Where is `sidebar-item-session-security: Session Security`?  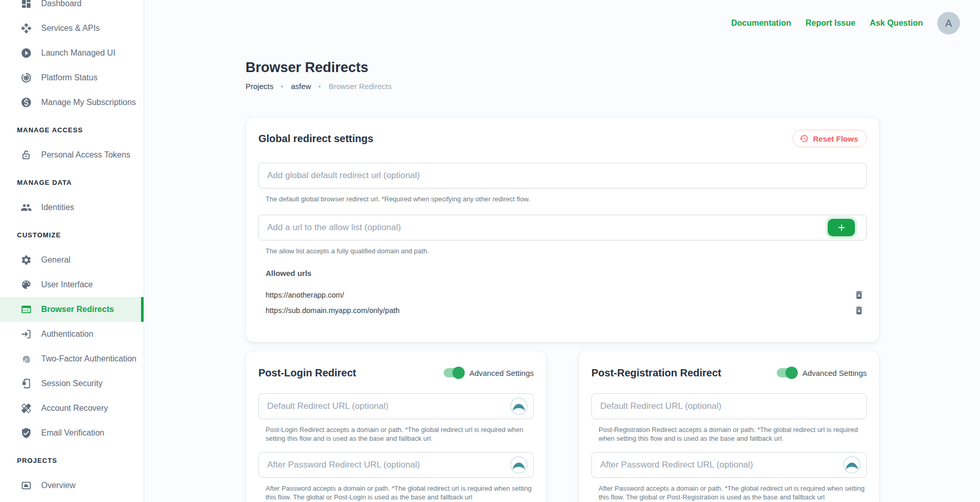
sidebar-item-session-security: Session Security is located at coordinates (72, 384).